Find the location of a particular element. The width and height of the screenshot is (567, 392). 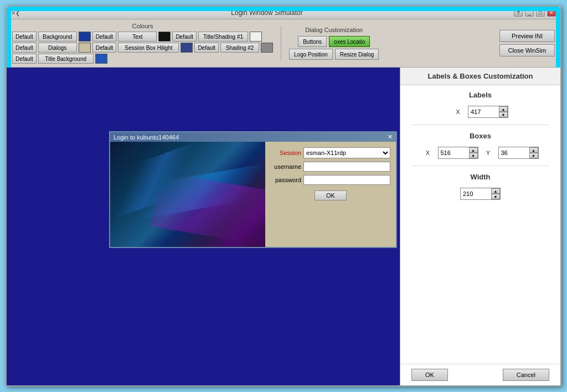

boxes-x-down-btn: ▼ is located at coordinates (473, 156).